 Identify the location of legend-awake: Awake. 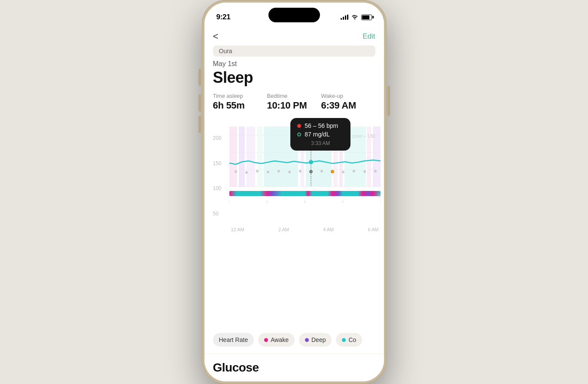
(277, 340).